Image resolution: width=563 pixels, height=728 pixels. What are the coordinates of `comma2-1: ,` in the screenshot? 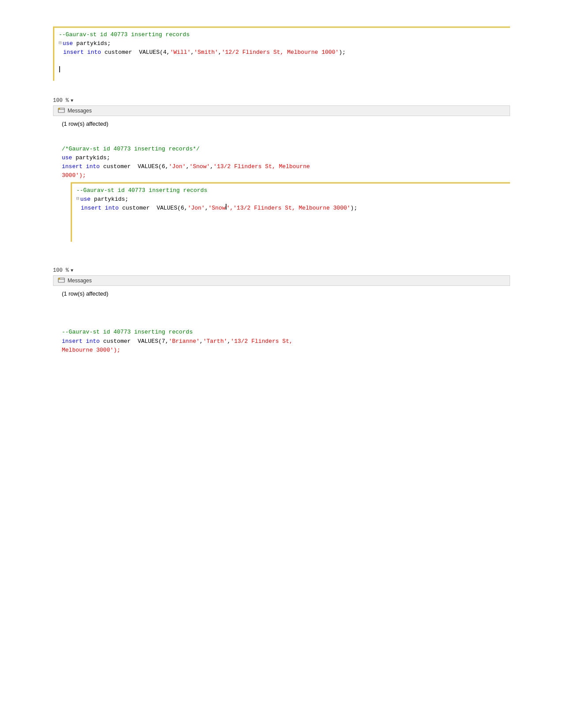 It's located at (220, 53).